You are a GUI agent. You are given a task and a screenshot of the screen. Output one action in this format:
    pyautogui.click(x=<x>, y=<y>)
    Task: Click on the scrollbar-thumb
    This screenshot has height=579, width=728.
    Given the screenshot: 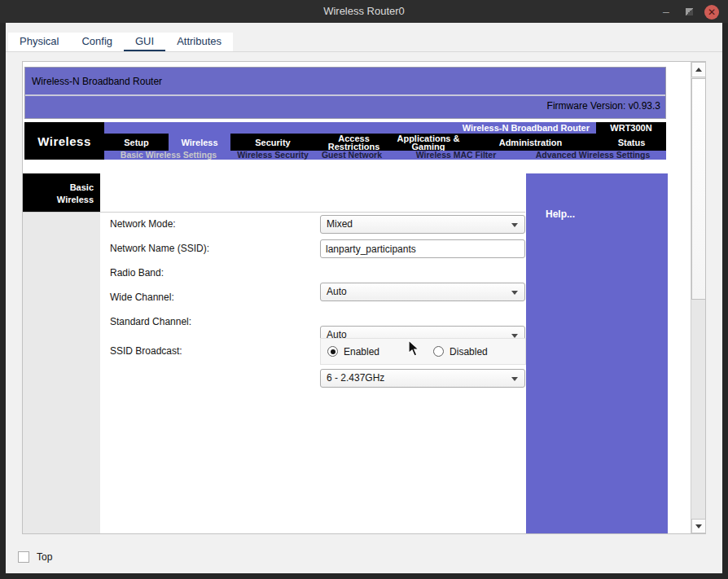 What is the action you would take?
    pyautogui.click(x=699, y=189)
    